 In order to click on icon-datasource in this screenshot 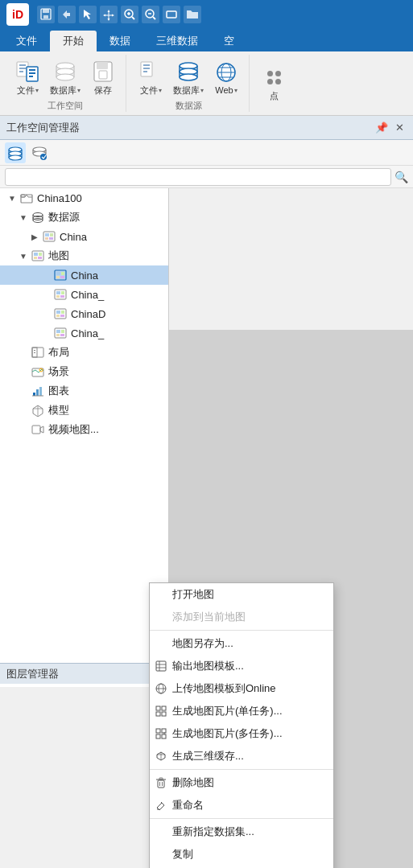, I will do `click(38, 217)`.